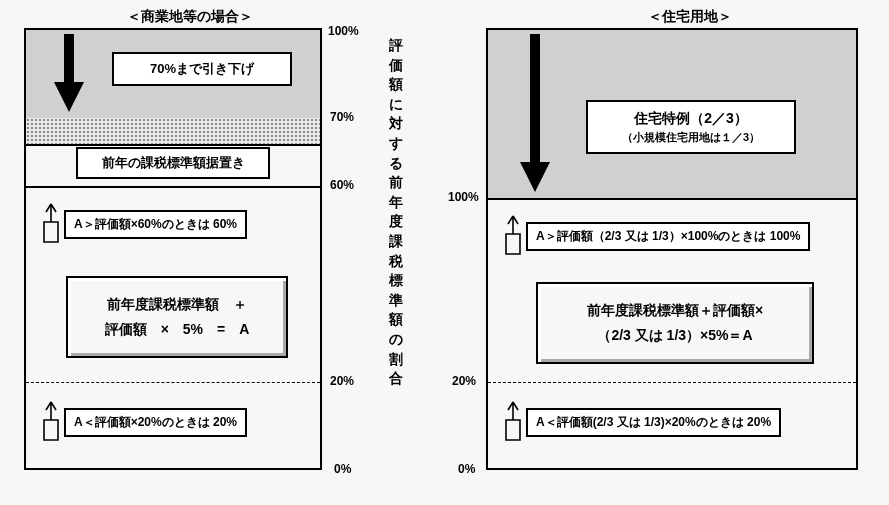 The image size is (889, 505). What do you see at coordinates (177, 317) in the screenshot?
I see `left-formula: 前年度課税標準額 ＋ 評価額 × 5% = A` at bounding box center [177, 317].